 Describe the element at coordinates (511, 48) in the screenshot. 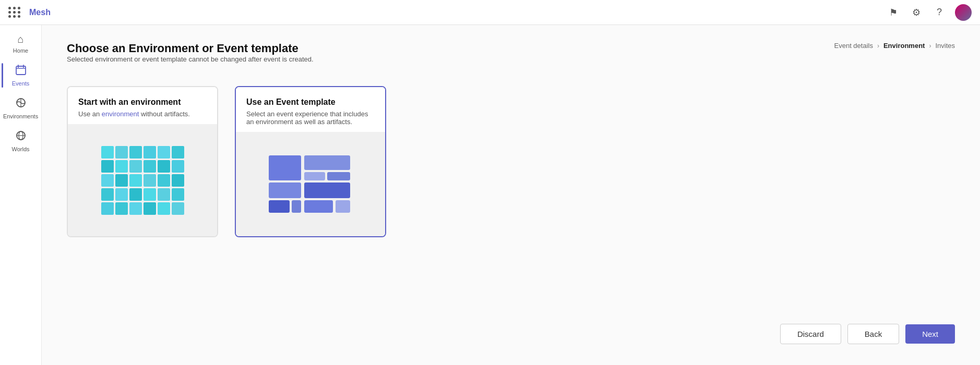

I see `page-title: Choose an Environment or Event template` at that location.